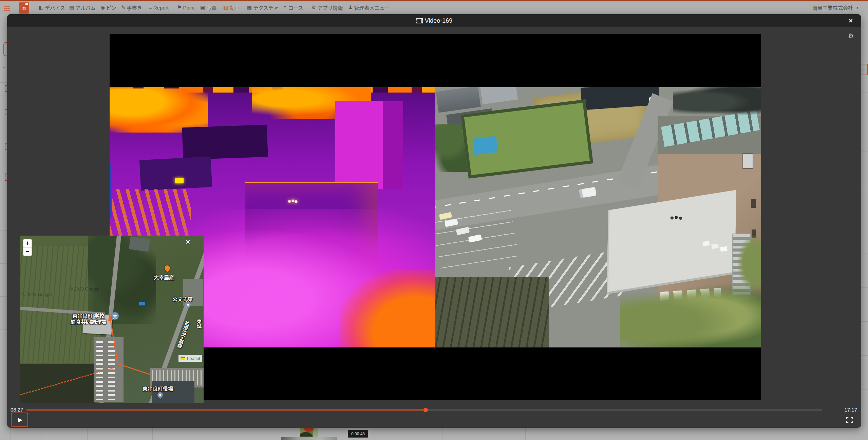 The width and height of the screenshot is (868, 440). Describe the element at coordinates (186, 7) in the screenshot. I see `nav-item-point: ⚑Point` at that location.